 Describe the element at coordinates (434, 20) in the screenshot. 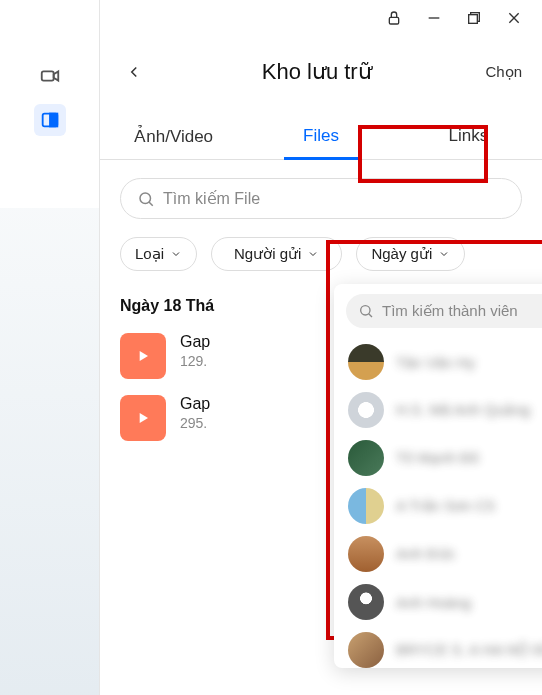

I see `minimize-icon` at that location.